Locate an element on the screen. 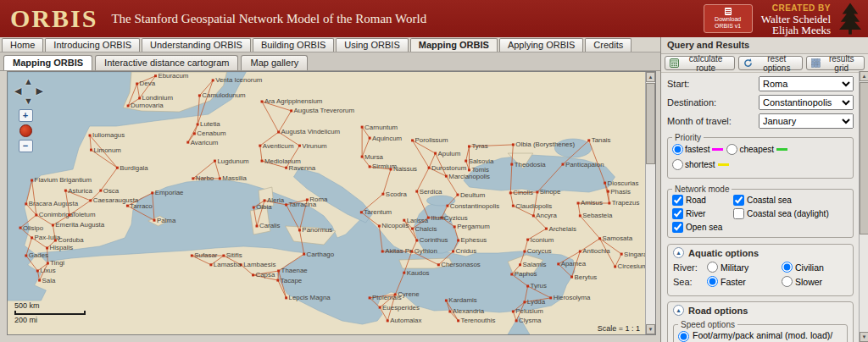  sub-tab-interactive-distance-cartogram: Interactive distance cartogram is located at coordinates (166, 63).